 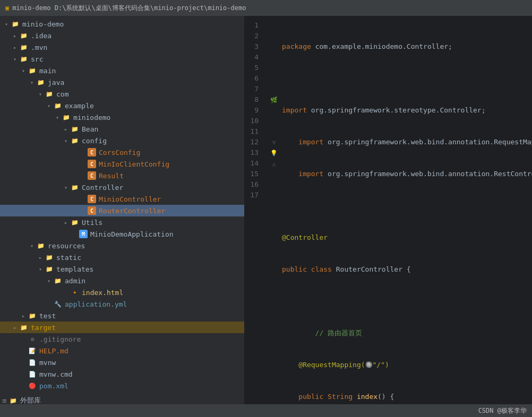 I want to click on tree-item-appyml: 🔧 application.yml, so click(x=122, y=304).